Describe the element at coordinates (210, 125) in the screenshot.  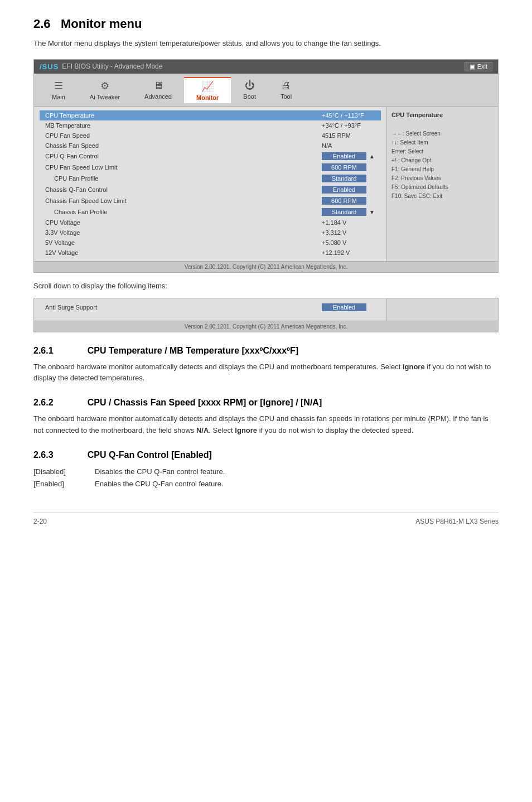
I see `row-mb-temperature: MB Temperature +34°C / +93°F` at that location.